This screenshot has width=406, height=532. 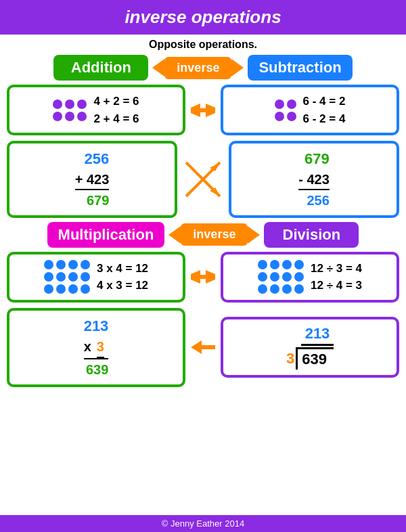 What do you see at coordinates (67, 277) in the screenshot?
I see `multiplication-dots` at bounding box center [67, 277].